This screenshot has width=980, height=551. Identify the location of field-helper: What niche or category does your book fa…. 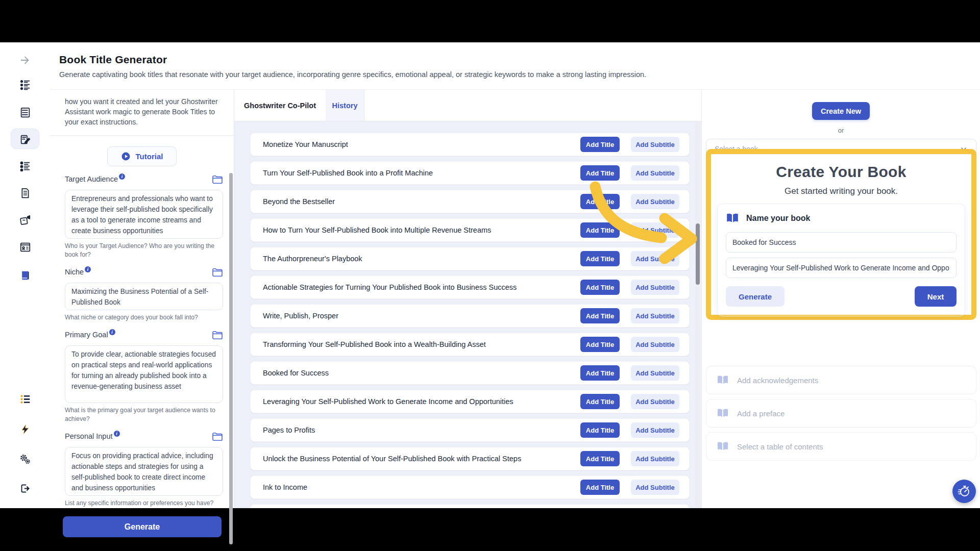
(144, 317).